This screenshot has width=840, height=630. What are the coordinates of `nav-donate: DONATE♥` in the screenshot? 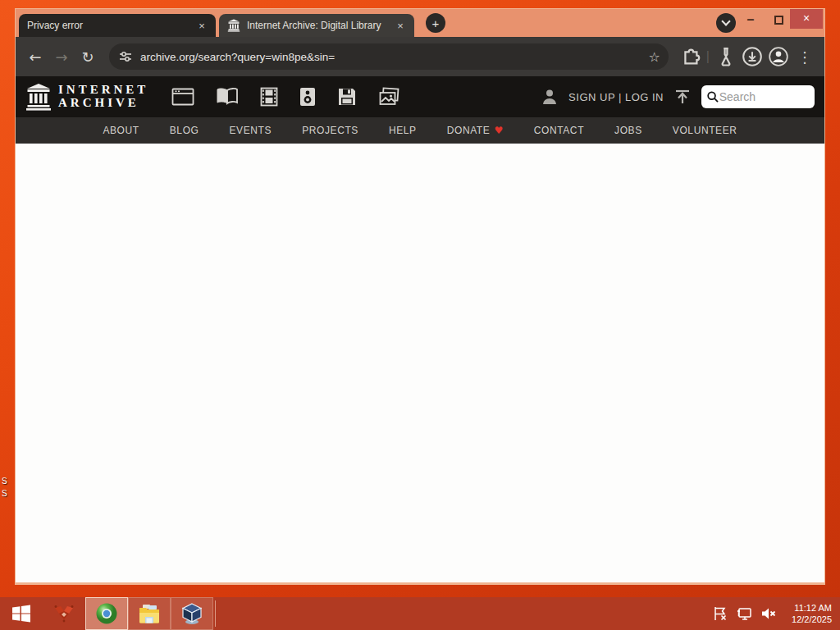 It's located at (476, 130).